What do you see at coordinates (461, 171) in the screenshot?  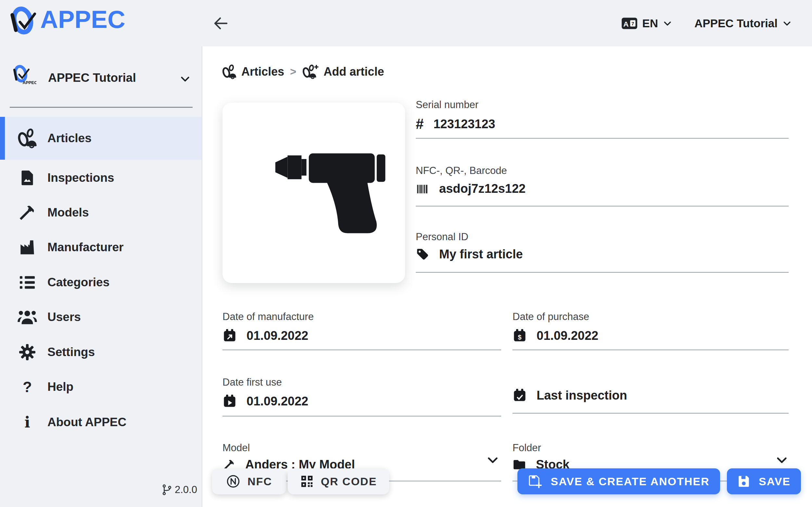 I see `code-field: NFC-, QR-, Barcode` at bounding box center [461, 171].